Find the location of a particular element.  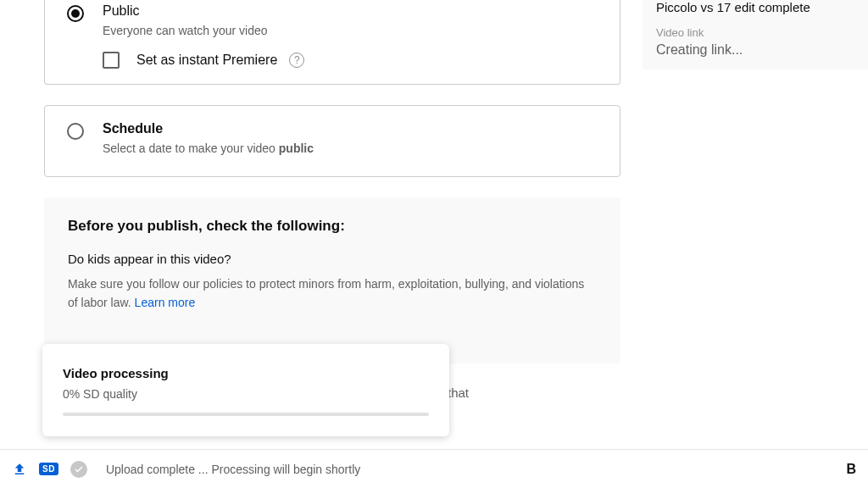

processing-status: 0% SD quality is located at coordinates (246, 394).